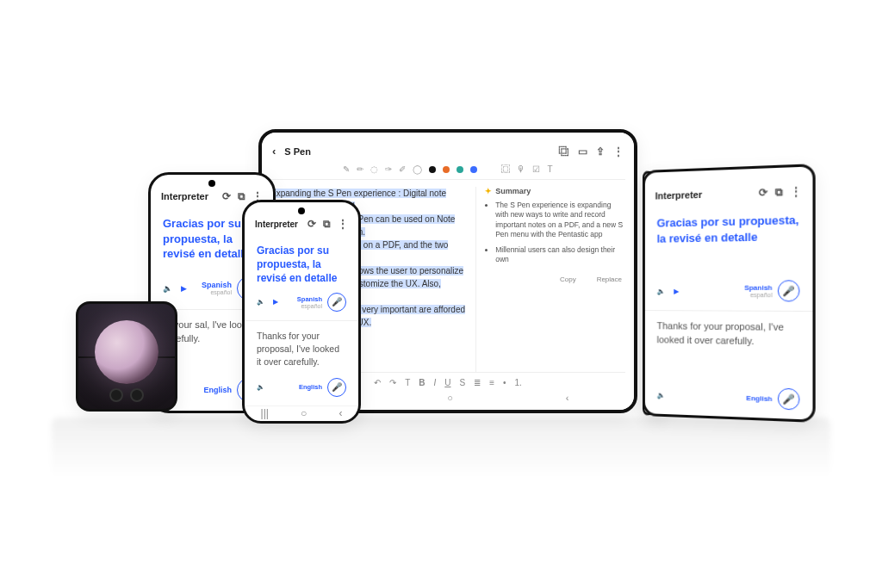  Describe the element at coordinates (488, 191) in the screenshot. I see `sparkle-icon` at that location.